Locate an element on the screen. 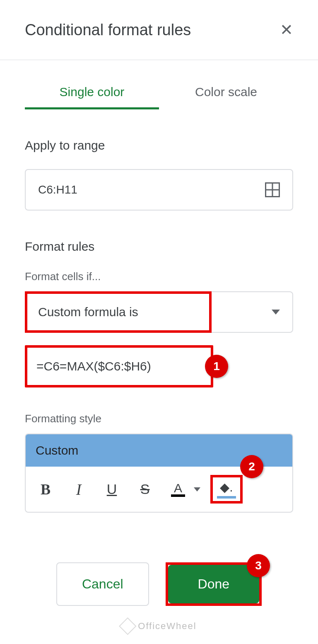  formula-input: =C6=MAX($C6:$H6) is located at coordinates (119, 366).